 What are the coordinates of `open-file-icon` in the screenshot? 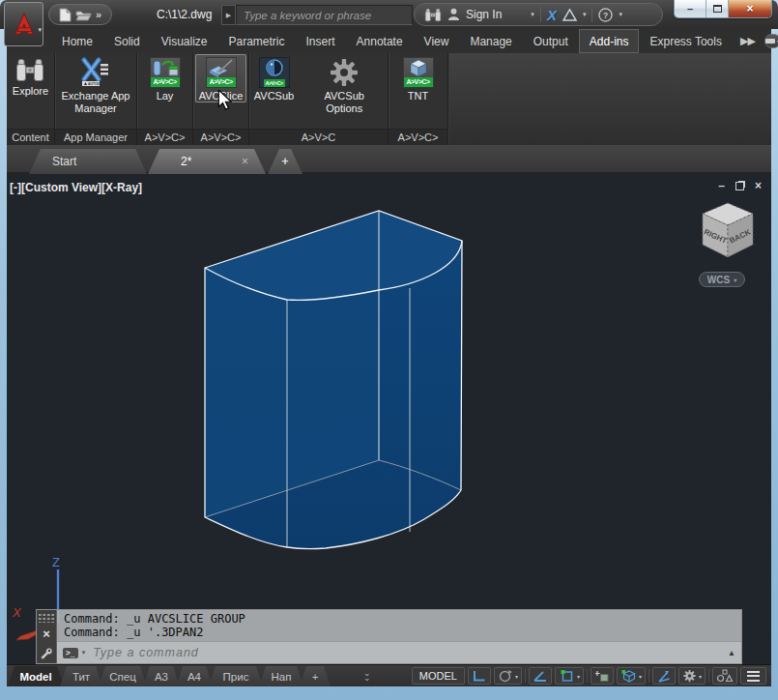 It's located at (83, 15).